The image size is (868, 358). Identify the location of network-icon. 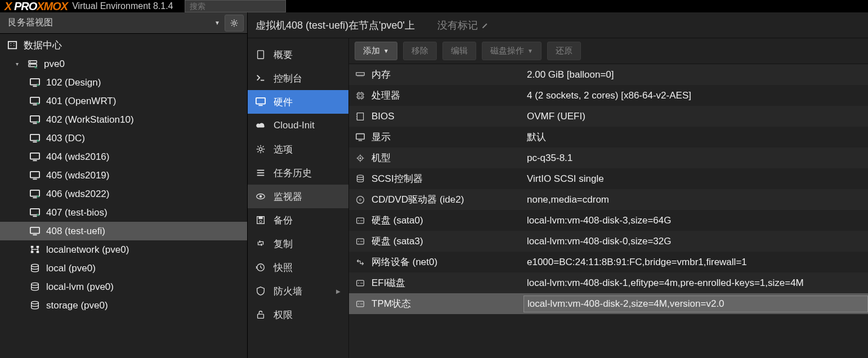
(35, 250).